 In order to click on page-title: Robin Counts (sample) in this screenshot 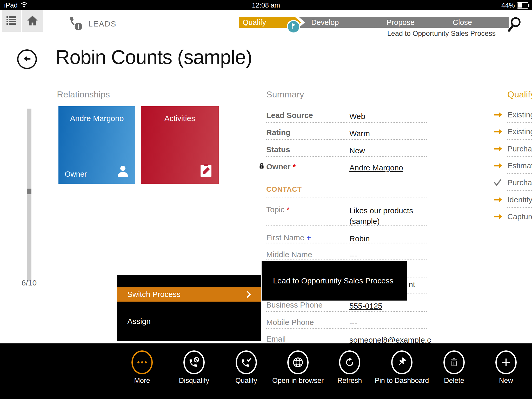, I will do `click(154, 57)`.